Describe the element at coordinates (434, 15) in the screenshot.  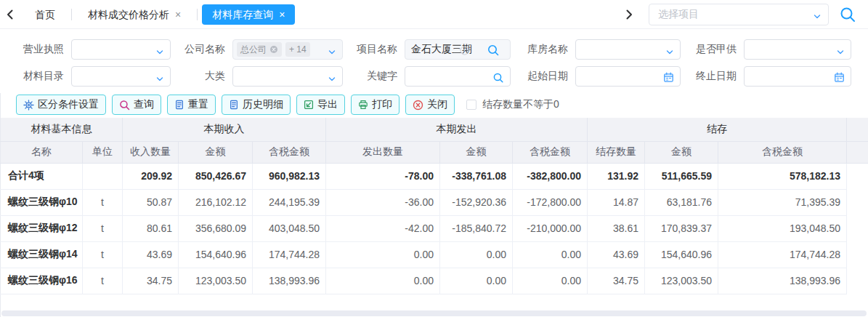
I see `tab-bar: 首页 材料成交价格分析× 材料库存查询× 选择项目` at that location.